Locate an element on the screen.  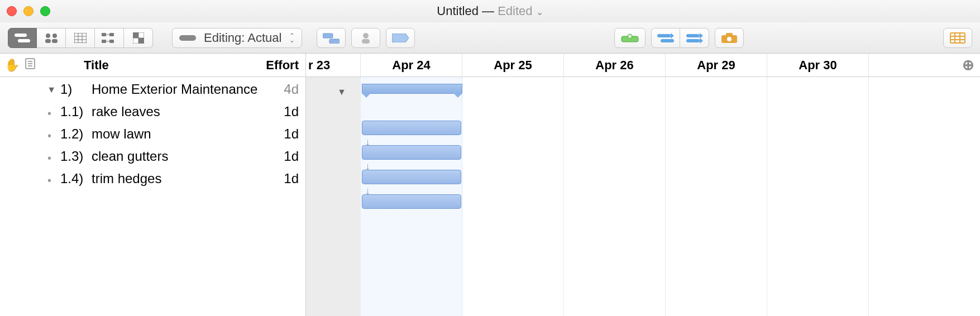
zoom-in-button: ⊕ is located at coordinates (968, 65).